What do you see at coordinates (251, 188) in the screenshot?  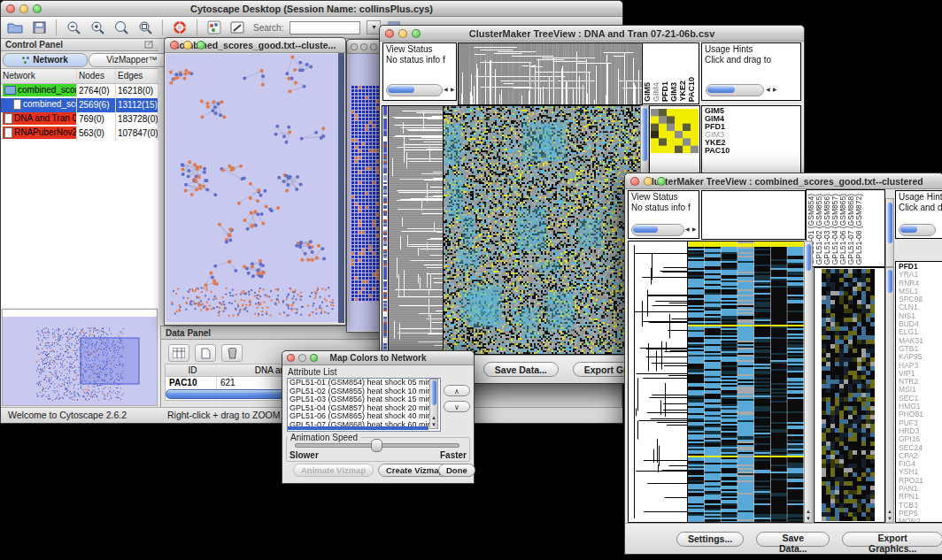 I see `network-canvas` at bounding box center [251, 188].